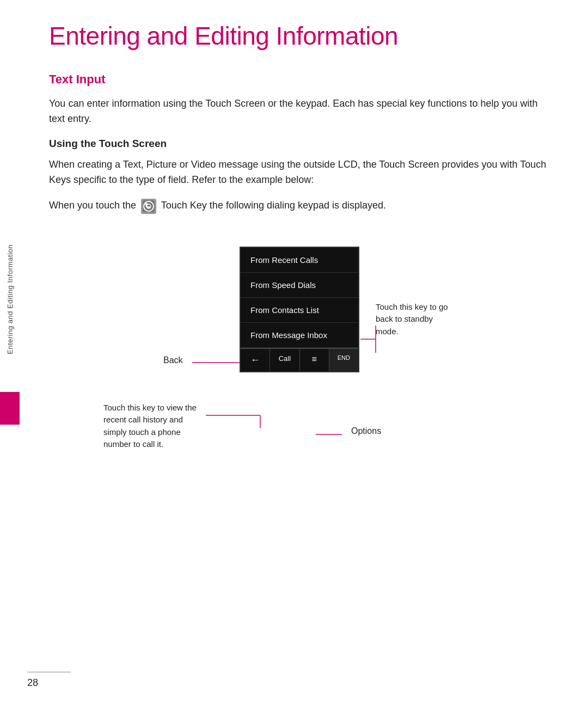 The height and width of the screenshot is (705, 588). Describe the element at coordinates (33, 683) in the screenshot. I see `page-number-area: 28` at that location.